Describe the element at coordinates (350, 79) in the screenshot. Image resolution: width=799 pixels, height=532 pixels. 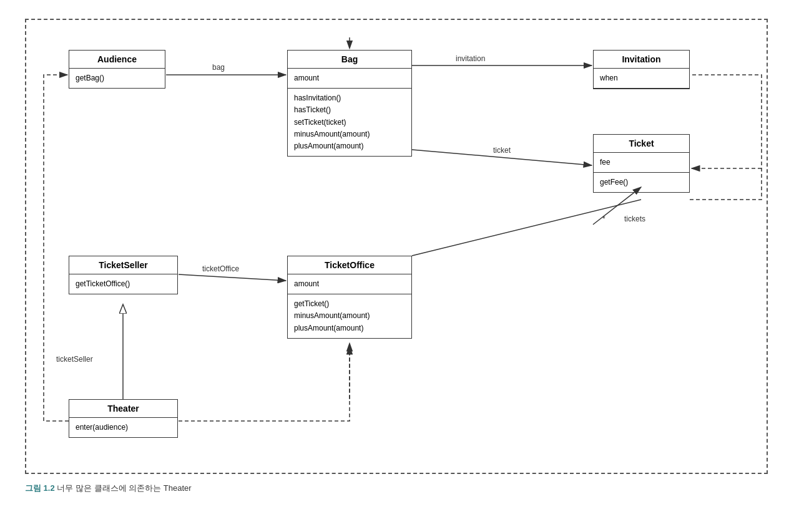
I see `bag-attrs: amount` at that location.